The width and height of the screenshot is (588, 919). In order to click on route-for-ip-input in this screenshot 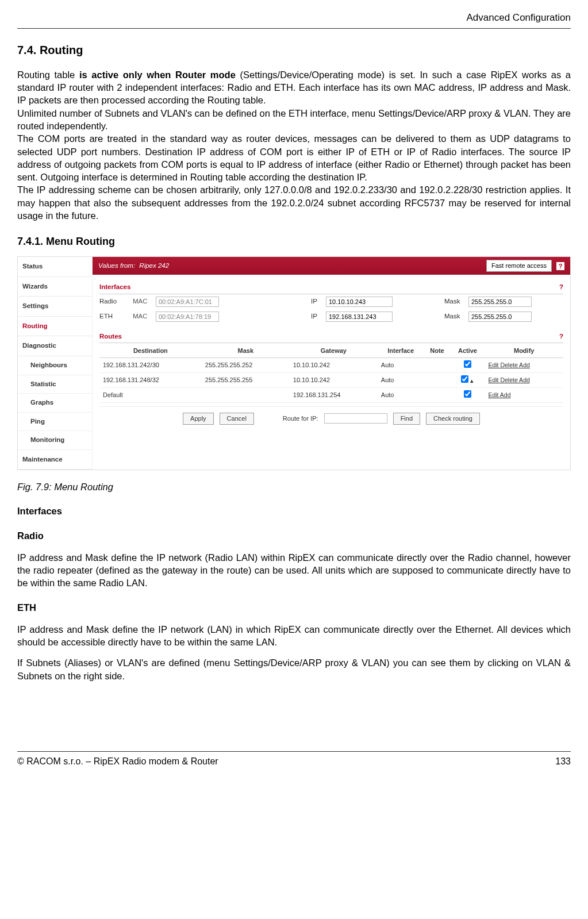, I will do `click(356, 418)`.